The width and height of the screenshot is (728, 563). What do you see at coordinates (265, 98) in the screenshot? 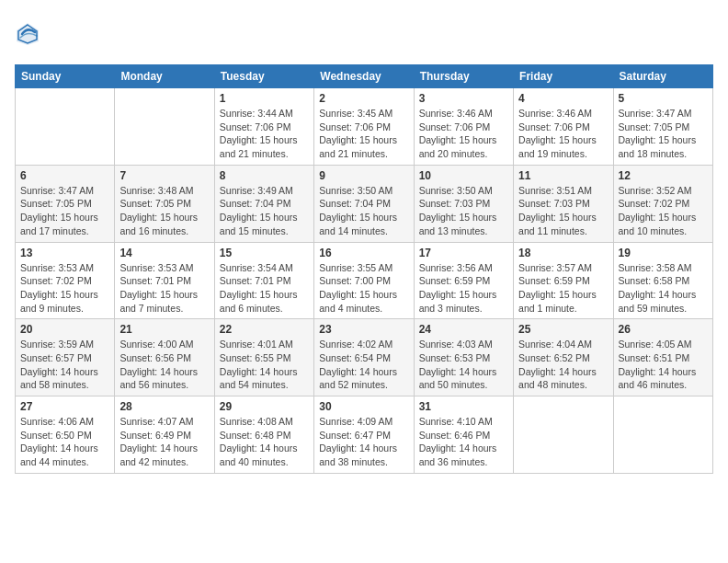
I see `day-number: 1` at bounding box center [265, 98].